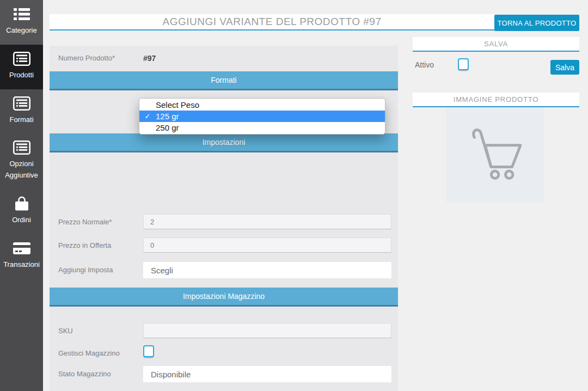 The image size is (588, 391). What do you see at coordinates (22, 256) in the screenshot?
I see `sidebar-item-transazioni: Transazioni` at bounding box center [22, 256].